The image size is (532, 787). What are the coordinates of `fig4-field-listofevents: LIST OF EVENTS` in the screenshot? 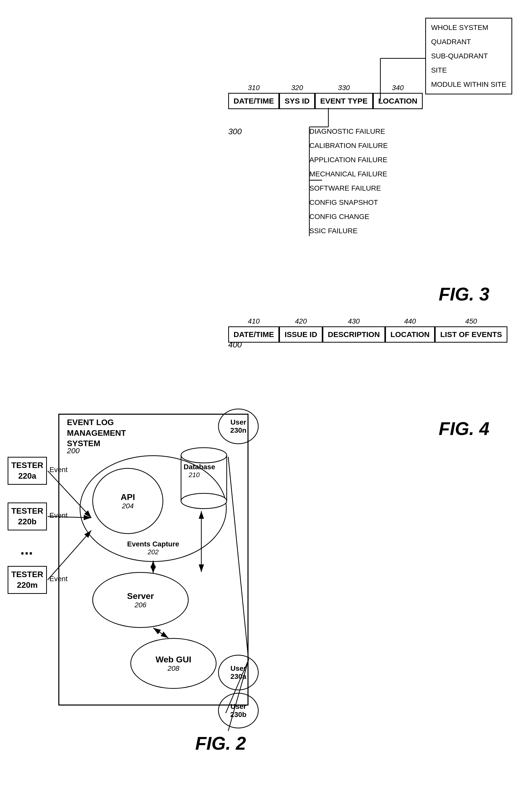 It's located at (471, 335).